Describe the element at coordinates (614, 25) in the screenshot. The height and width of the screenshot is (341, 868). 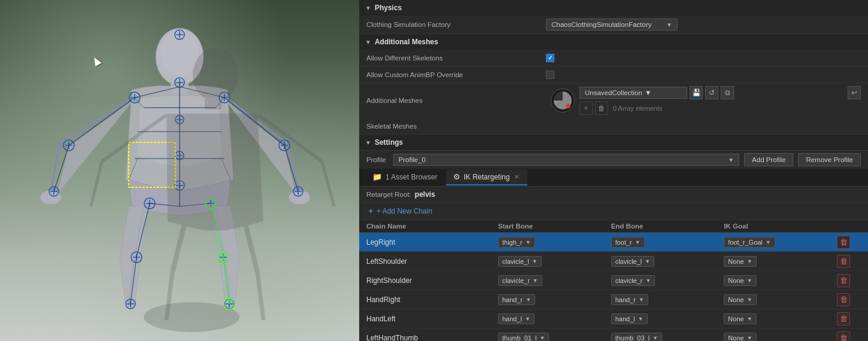
I see `clothing-factory-row: Clothing Simulation Factory ChaosClothin…` at that location.